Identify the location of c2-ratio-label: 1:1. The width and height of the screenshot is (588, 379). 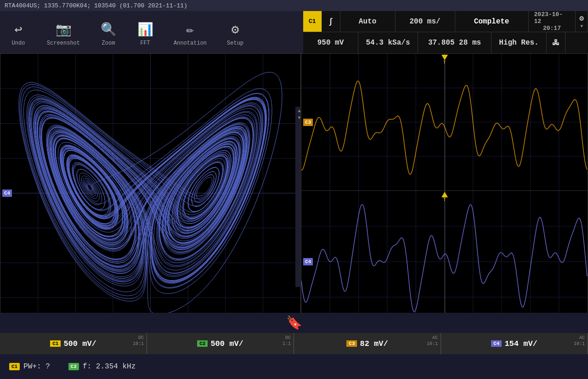
(287, 344).